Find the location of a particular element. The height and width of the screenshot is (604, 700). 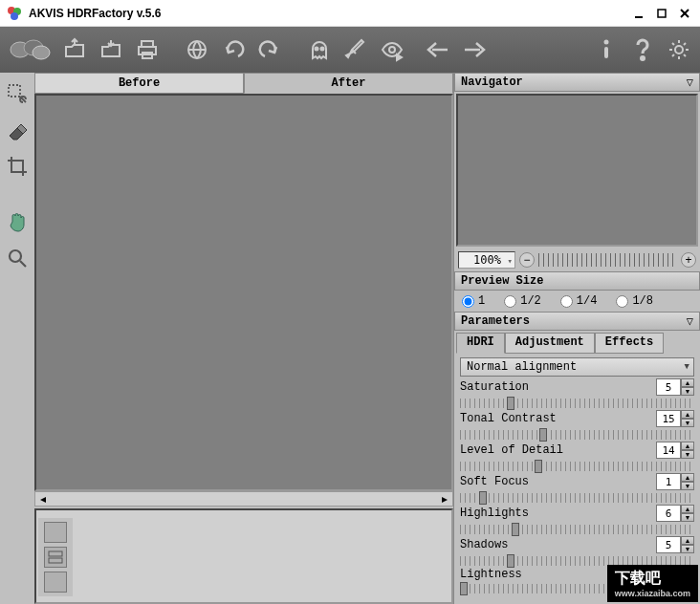

parameters-header: Parameters ▽ is located at coordinates (578, 321).